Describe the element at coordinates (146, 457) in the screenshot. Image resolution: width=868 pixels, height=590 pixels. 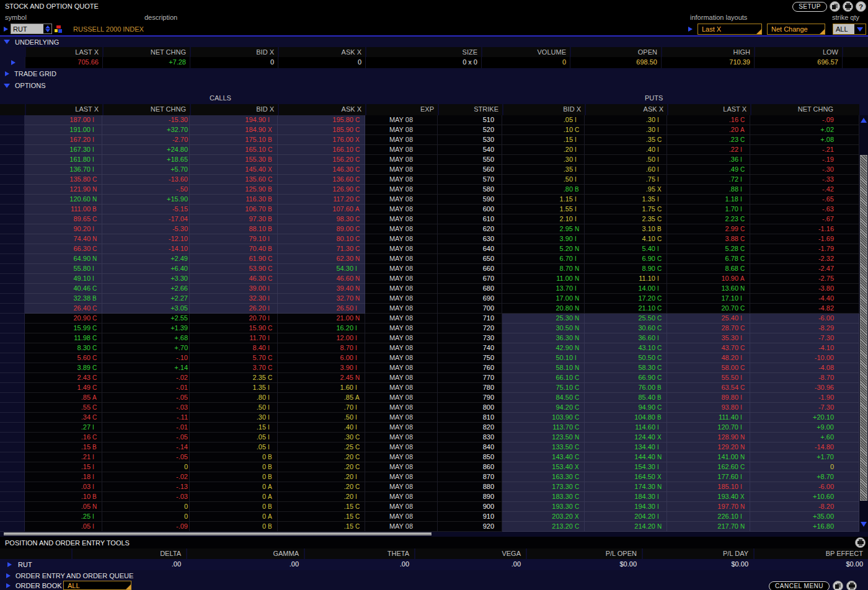
I see `call-netchng-cell: -.05` at that location.